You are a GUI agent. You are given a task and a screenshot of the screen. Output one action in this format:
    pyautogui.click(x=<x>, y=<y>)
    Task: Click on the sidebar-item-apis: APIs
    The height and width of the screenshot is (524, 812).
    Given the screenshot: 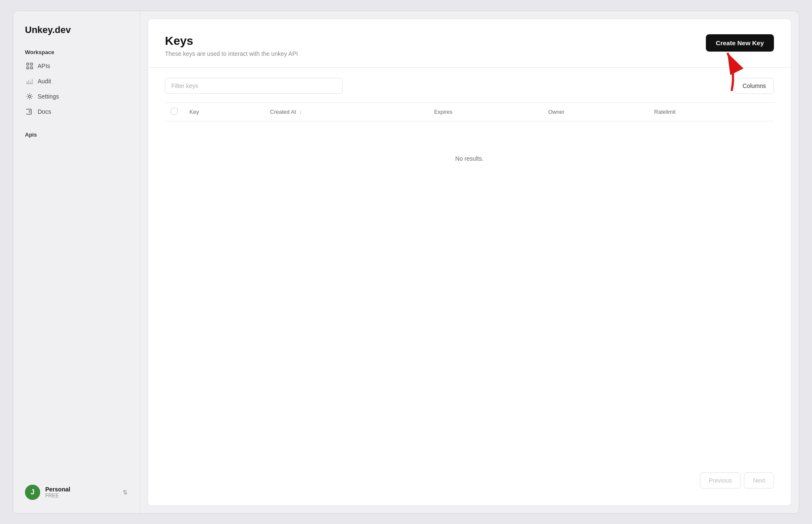 What is the action you would take?
    pyautogui.click(x=76, y=66)
    